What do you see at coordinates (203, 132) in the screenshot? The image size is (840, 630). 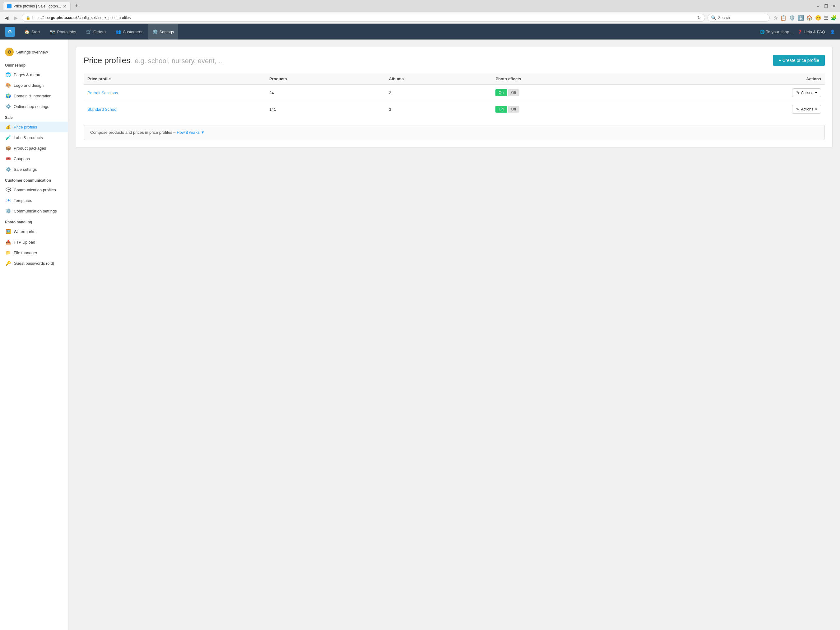 I see `info-arrow: ▼` at bounding box center [203, 132].